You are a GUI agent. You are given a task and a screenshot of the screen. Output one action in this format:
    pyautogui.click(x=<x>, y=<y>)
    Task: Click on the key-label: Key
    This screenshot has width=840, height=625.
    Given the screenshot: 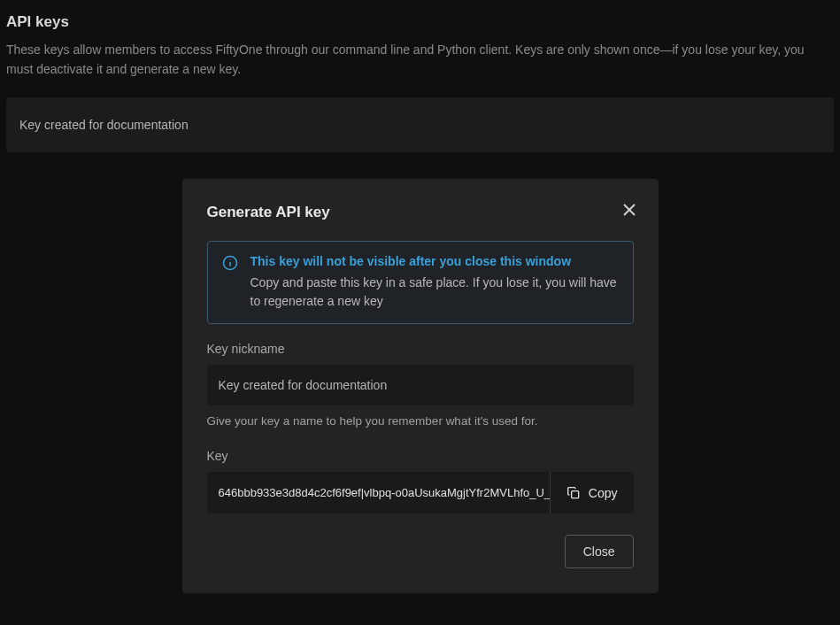 What is the action you would take?
    pyautogui.click(x=420, y=456)
    